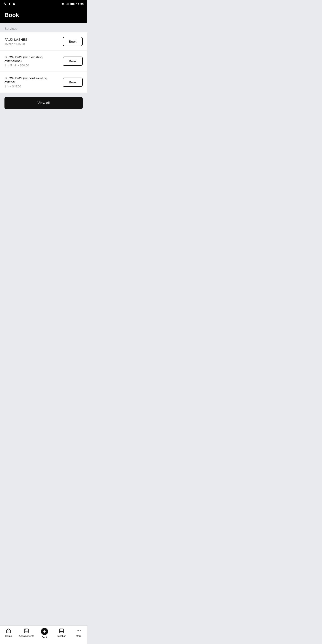 The width and height of the screenshot is (322, 644). Describe the element at coordinates (10, 4) in the screenshot. I see `status-bar-left` at that location.